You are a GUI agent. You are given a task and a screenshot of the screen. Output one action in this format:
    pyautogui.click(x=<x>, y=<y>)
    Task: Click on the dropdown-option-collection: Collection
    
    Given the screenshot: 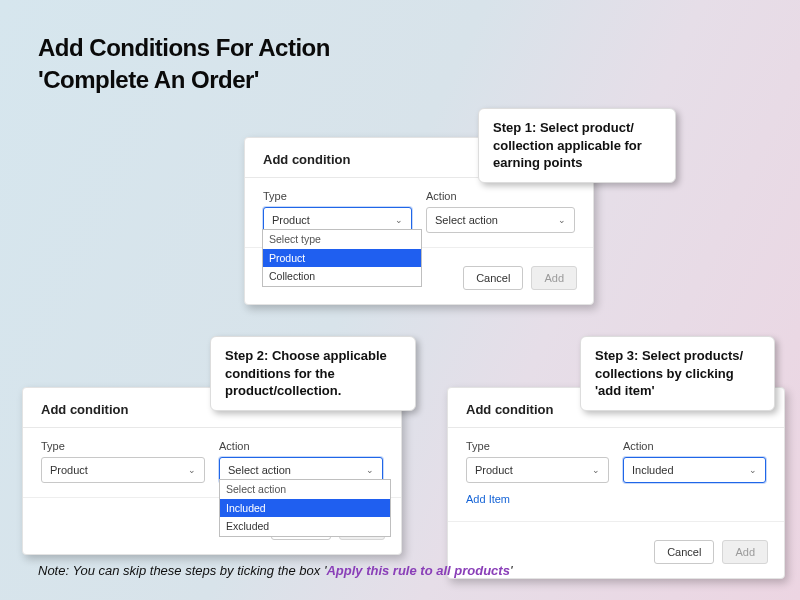 What is the action you would take?
    pyautogui.click(x=342, y=276)
    